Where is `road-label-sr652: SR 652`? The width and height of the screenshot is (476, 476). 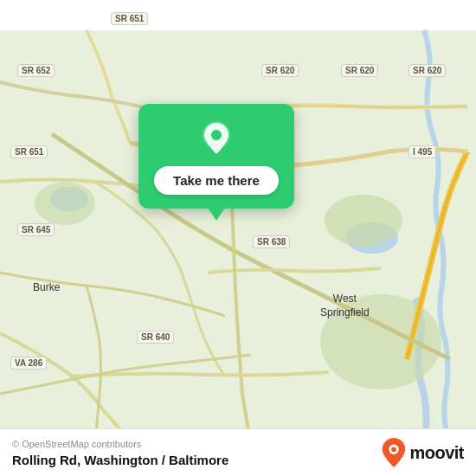 road-label-sr652: SR 652 is located at coordinates (36, 71).